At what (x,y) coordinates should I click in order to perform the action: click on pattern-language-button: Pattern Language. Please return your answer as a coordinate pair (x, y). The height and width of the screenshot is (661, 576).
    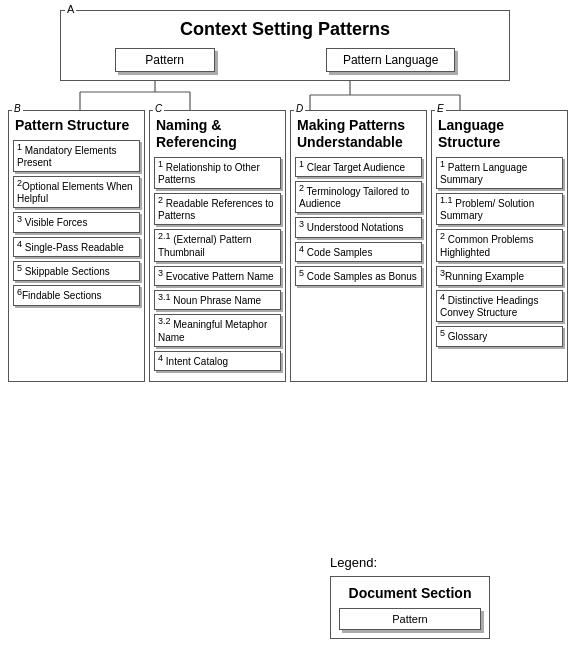
    Looking at the image, I should click on (390, 60).